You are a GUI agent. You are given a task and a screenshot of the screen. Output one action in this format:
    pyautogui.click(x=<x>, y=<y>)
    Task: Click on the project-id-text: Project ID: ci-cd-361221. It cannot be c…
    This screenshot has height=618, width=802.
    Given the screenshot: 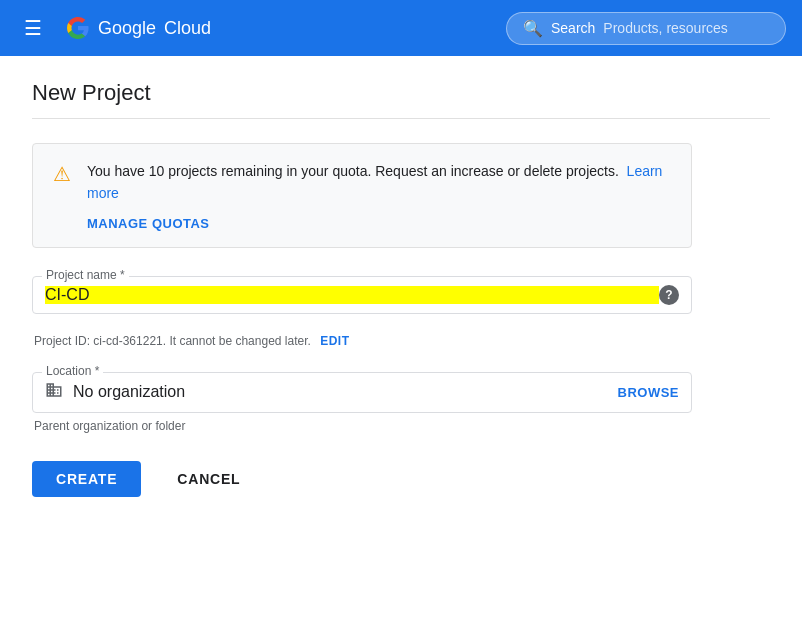 What is the action you would take?
    pyautogui.click(x=172, y=341)
    